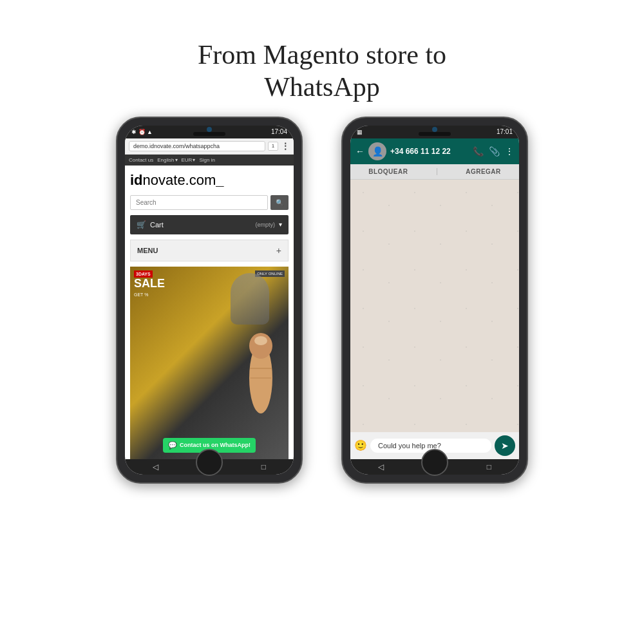  I want to click on magento-topbar: Contact us English EUR Sign in, so click(209, 160).